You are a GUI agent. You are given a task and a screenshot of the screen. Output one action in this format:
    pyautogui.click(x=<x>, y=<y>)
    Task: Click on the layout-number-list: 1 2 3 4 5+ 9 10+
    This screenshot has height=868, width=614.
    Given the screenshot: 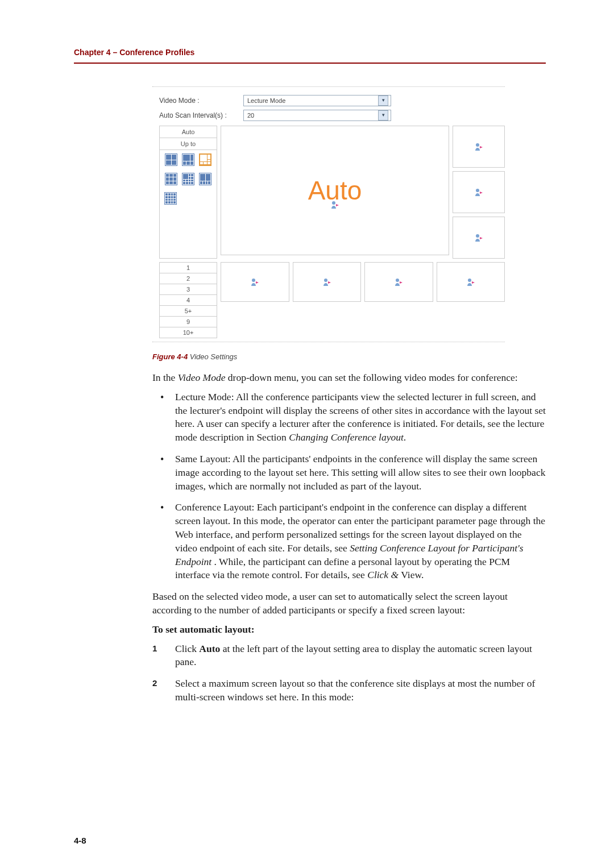 What is the action you would take?
    pyautogui.click(x=188, y=300)
    